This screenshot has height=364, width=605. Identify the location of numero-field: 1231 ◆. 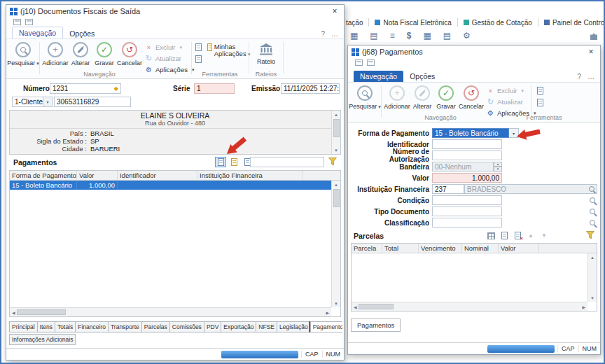
(85, 88).